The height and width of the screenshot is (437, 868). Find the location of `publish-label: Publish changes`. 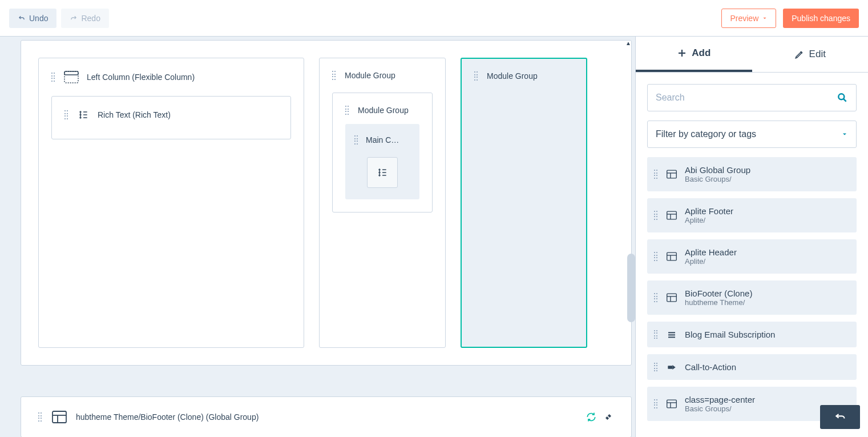

publish-label: Publish changes is located at coordinates (821, 18).